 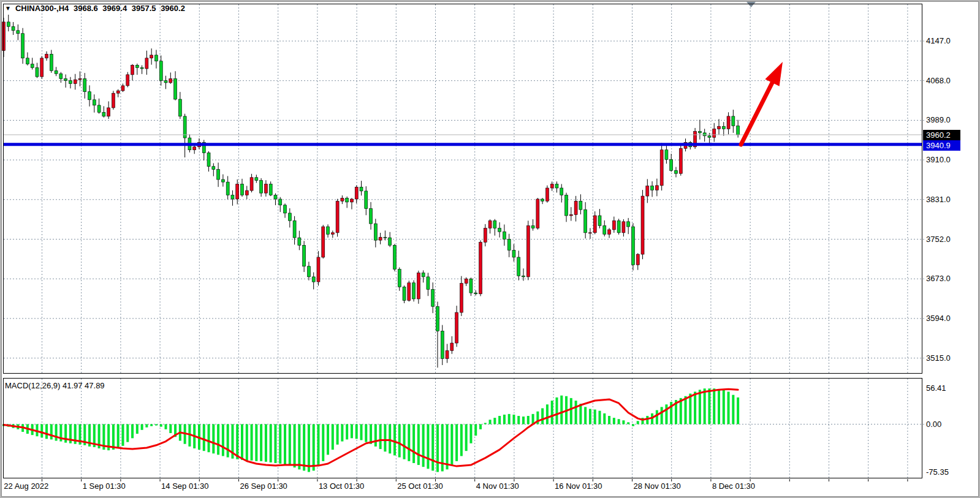 I want to click on price-axis-label: 3989.0, so click(x=951, y=120).